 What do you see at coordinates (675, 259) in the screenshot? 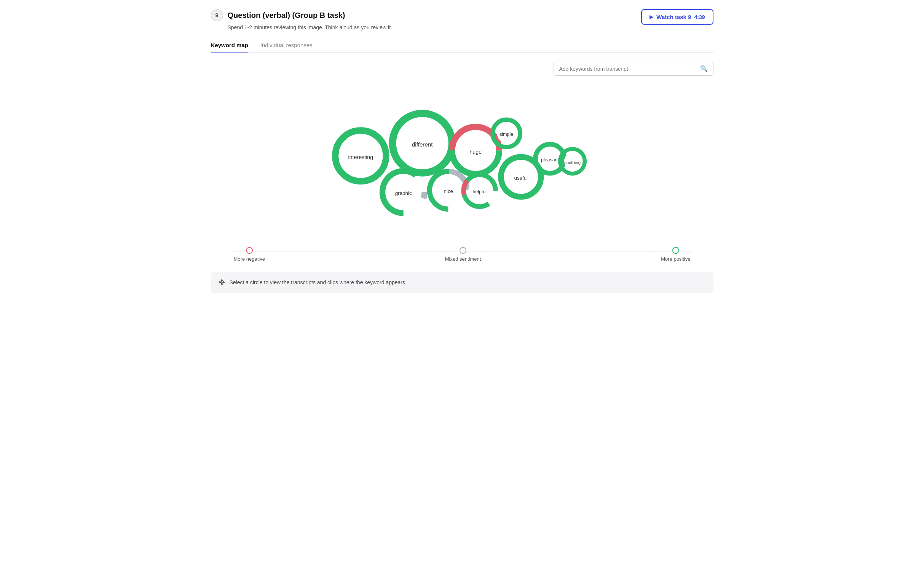
I see `positive-label: More positive` at bounding box center [675, 259].